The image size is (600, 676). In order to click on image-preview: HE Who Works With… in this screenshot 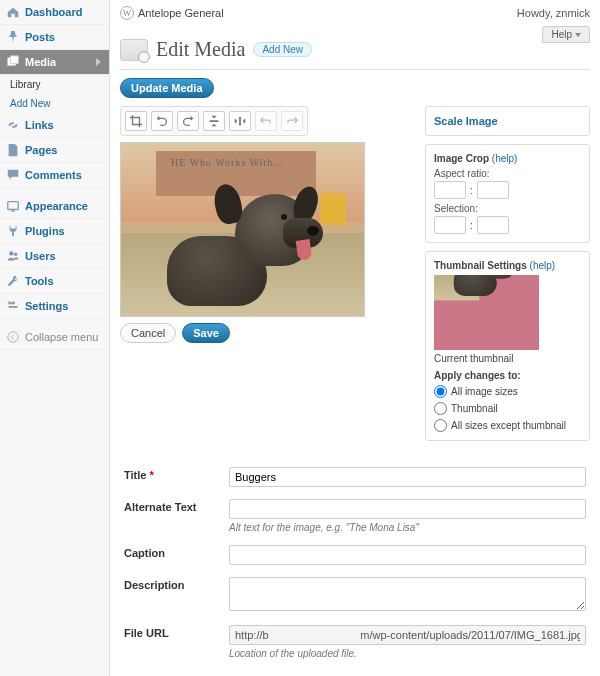, I will do `click(242, 230)`.